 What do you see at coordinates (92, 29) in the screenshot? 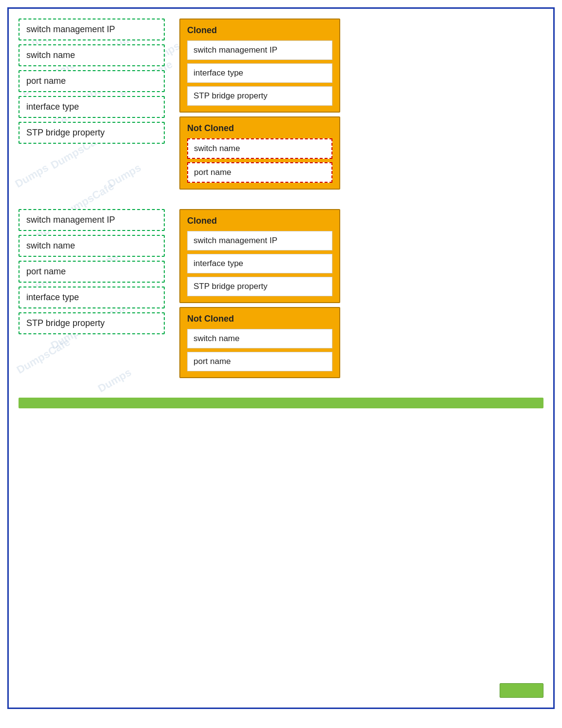
I see `s1-left-item-1: switch management IP` at bounding box center [92, 29].